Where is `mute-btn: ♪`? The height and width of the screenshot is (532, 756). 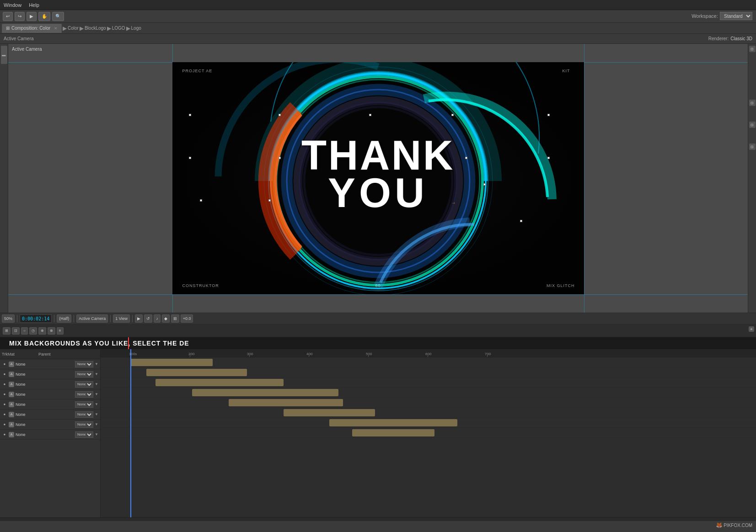
mute-btn: ♪ is located at coordinates (157, 319).